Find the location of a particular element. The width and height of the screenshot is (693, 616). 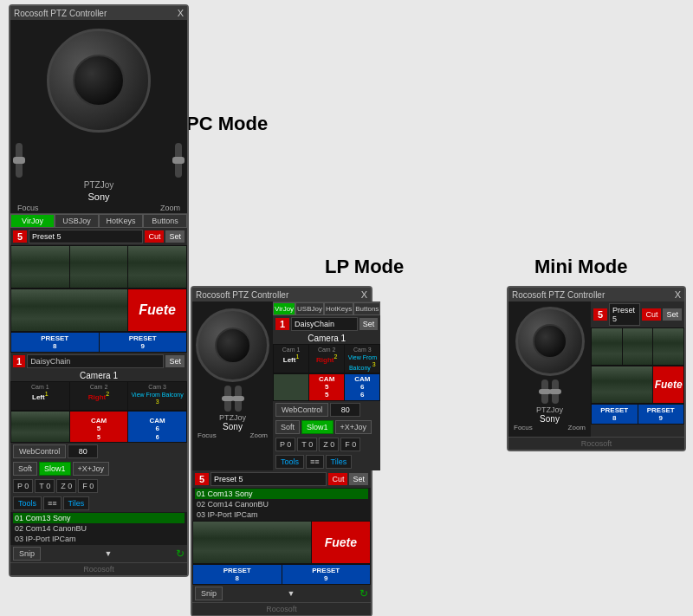

mini-set-btn: Set is located at coordinates (672, 314).